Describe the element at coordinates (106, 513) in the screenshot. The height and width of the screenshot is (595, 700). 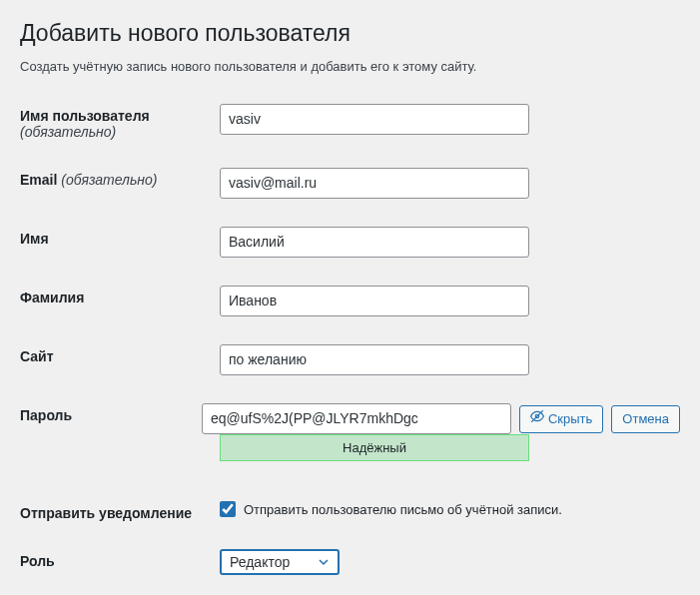
I see `notification-label: Отправить уведомление` at that location.